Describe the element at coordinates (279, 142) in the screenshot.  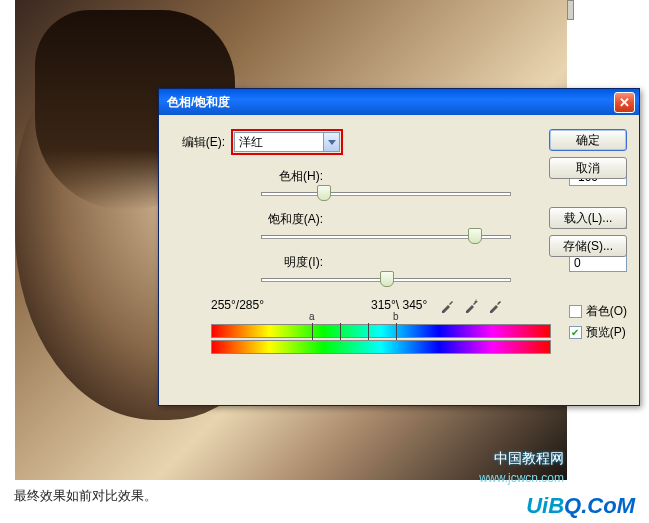
I see `edit-dropdown-value: 洋红` at that location.